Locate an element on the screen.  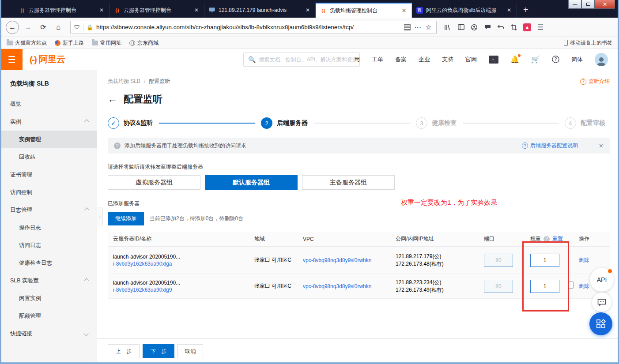
nav-site: 官网 is located at coordinates (471, 60).